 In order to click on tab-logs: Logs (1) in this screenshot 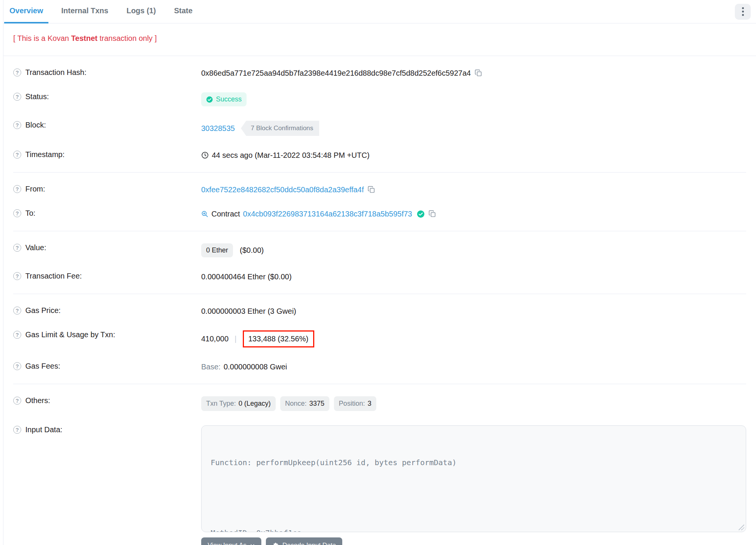, I will do `click(141, 12)`.